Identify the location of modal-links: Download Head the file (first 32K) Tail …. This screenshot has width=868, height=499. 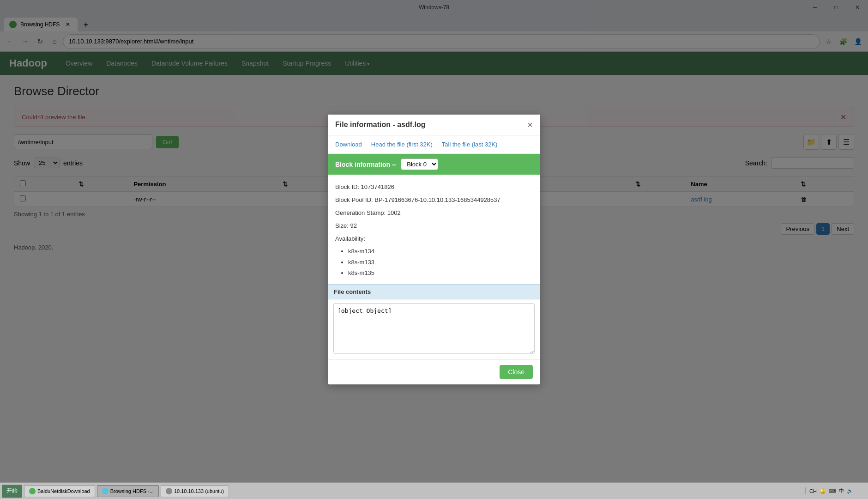
(434, 145).